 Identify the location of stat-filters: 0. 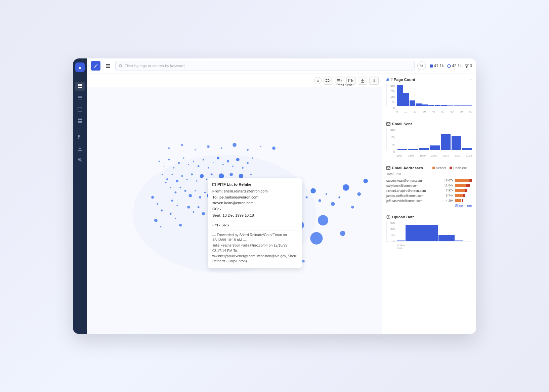
(468, 66).